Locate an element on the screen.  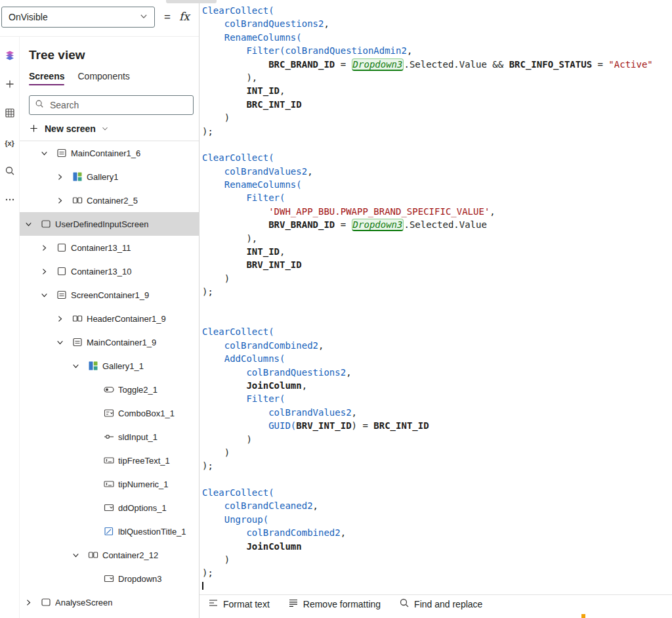
rail-item-more is located at coordinates (10, 201).